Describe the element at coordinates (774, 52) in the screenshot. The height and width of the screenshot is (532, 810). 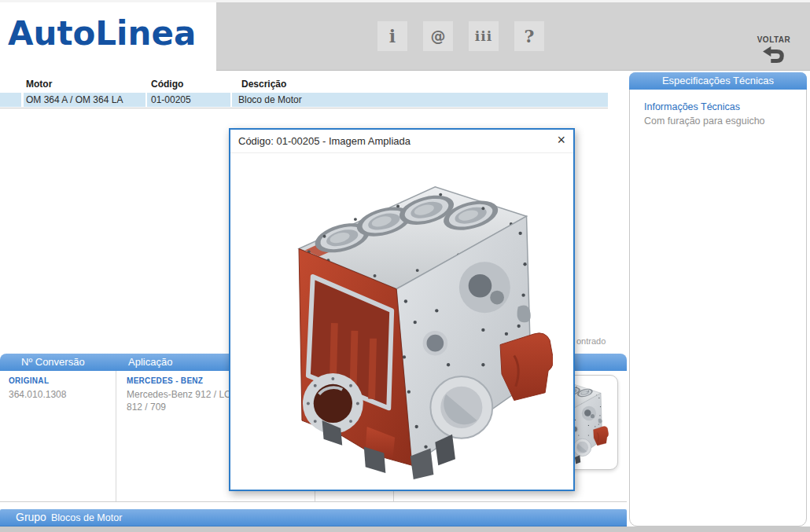
I see `voltar-button: VOLTAR` at that location.